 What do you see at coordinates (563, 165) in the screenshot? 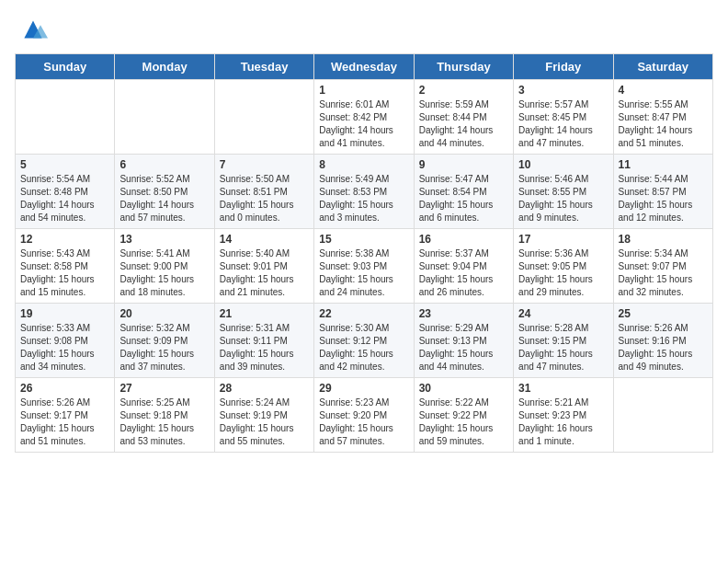
I see `day-number: 10` at bounding box center [563, 165].